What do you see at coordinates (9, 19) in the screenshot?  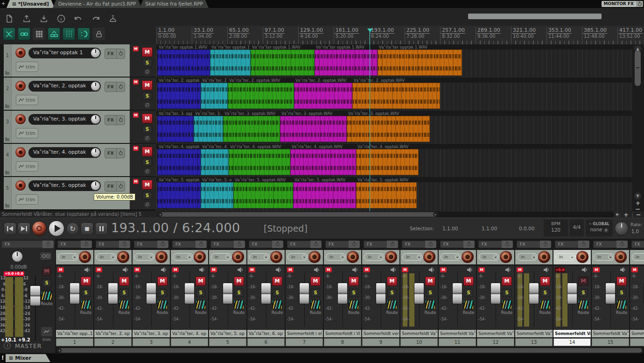 I see `new-project-icon` at bounding box center [9, 19].